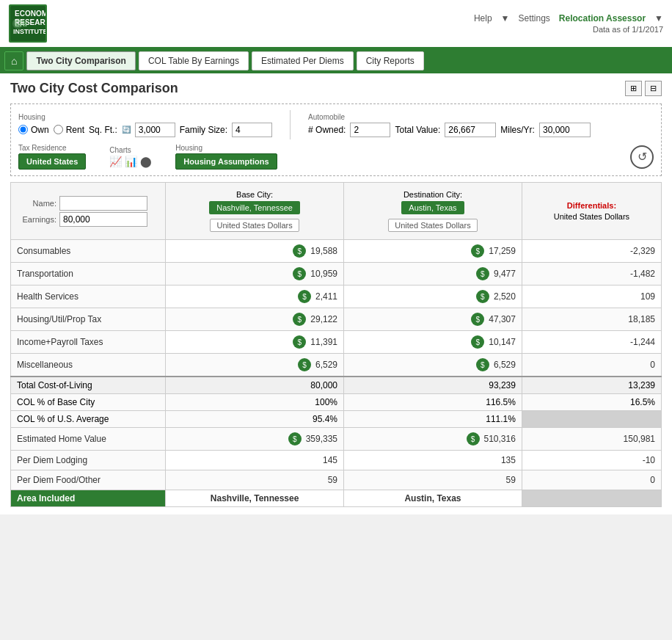 This screenshot has width=672, height=640. I want to click on diff-label: Differentials:, so click(591, 206).